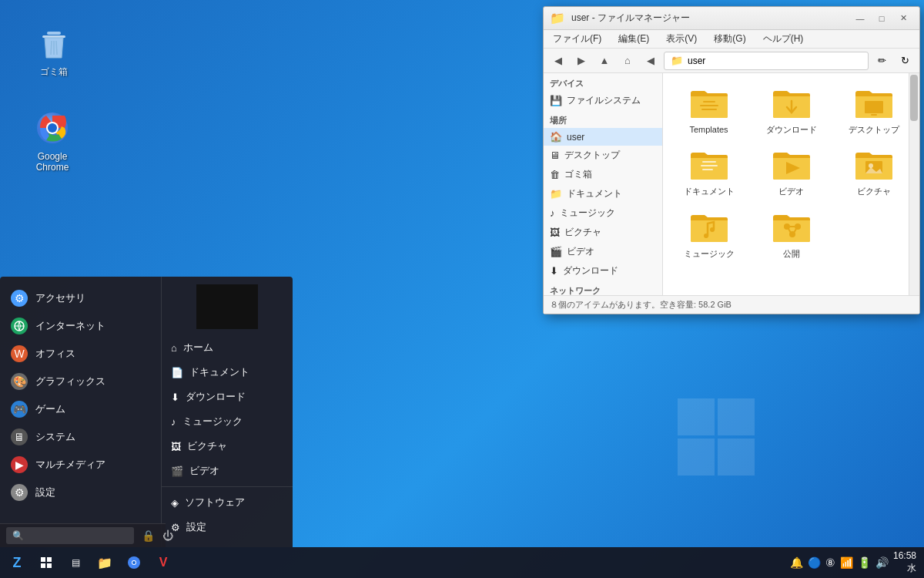  Describe the element at coordinates (558, 61) in the screenshot. I see `back-button: ◀` at that location.